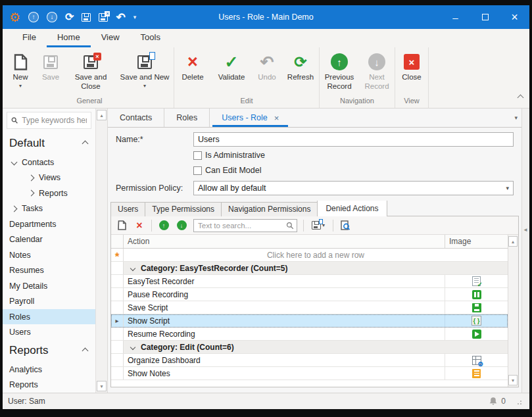 This screenshot has width=532, height=417. Describe the element at coordinates (476, 321) in the screenshot. I see `show-script-icon: { }` at that location.